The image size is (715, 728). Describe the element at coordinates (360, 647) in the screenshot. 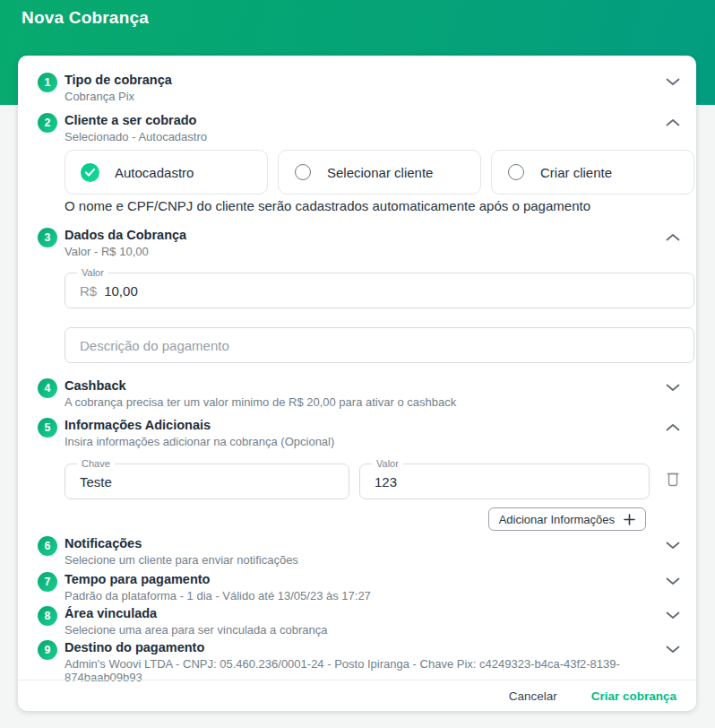

I see `section-title: Destino do pagamento` at that location.